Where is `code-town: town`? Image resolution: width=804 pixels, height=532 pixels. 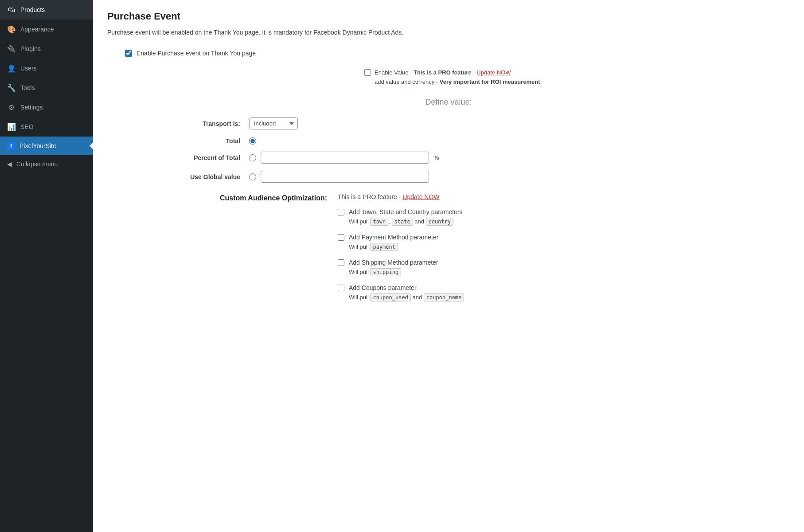 code-town: town is located at coordinates (379, 222).